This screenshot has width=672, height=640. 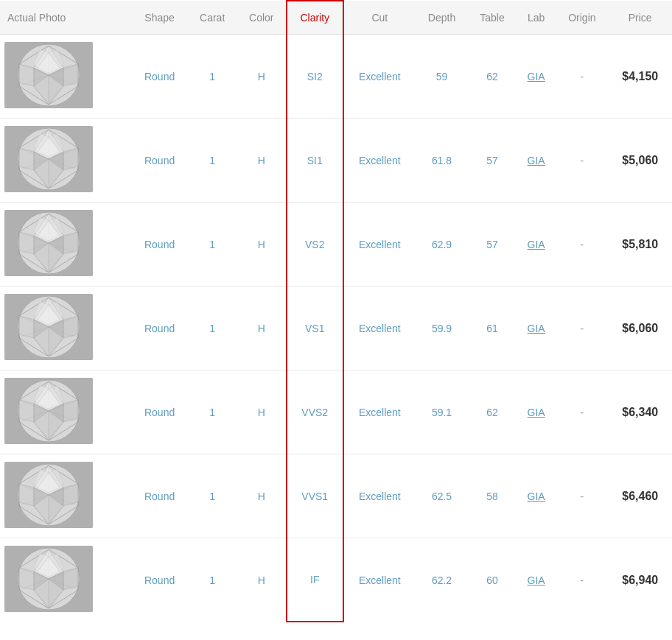 What do you see at coordinates (492, 77) in the screenshot?
I see `cell-table-0: 62` at bounding box center [492, 77].